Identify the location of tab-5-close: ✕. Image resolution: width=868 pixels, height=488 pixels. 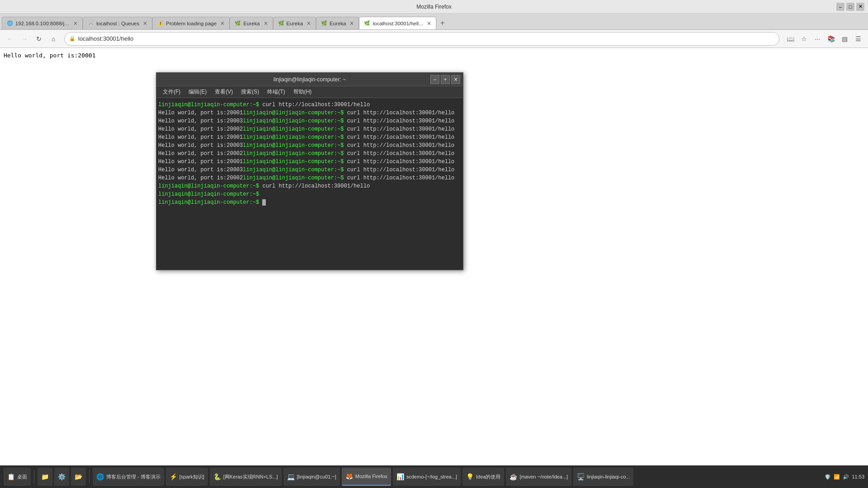
(309, 23).